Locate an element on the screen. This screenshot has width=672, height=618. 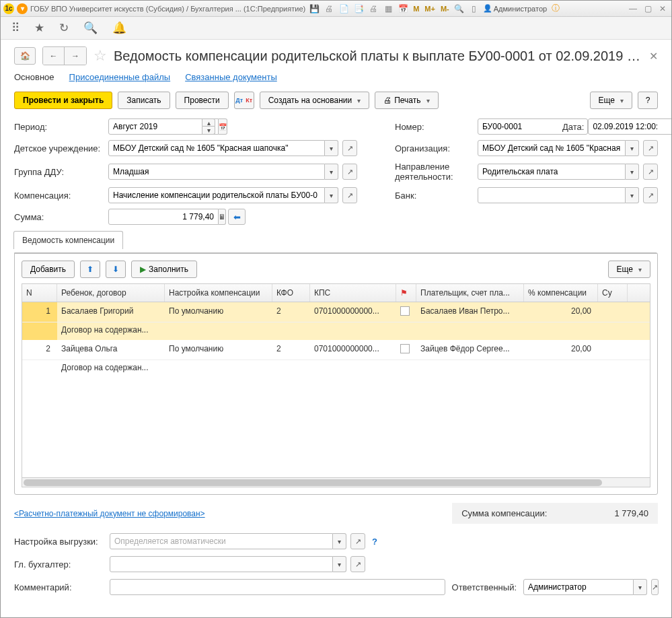
m-minus-icon: M- is located at coordinates (445, 9).